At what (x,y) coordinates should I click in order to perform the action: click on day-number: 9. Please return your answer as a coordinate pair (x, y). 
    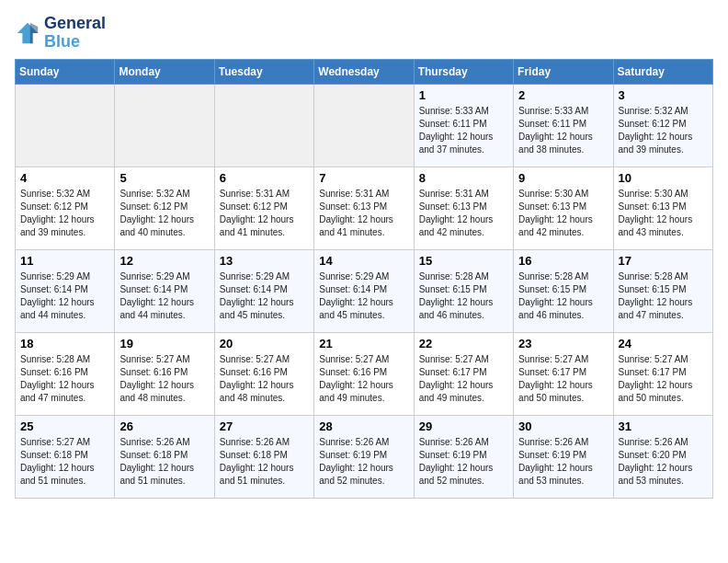
    Looking at the image, I should click on (563, 178).